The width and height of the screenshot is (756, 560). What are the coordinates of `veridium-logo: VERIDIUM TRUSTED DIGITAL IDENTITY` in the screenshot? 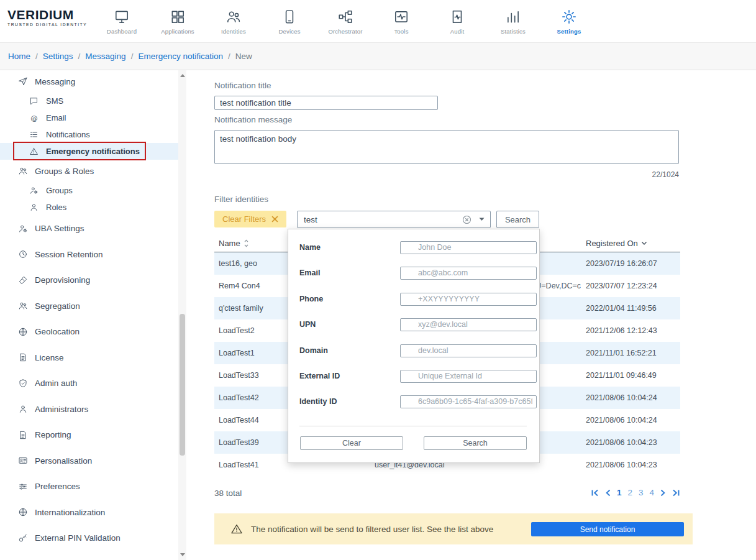 It's located at (47, 17).